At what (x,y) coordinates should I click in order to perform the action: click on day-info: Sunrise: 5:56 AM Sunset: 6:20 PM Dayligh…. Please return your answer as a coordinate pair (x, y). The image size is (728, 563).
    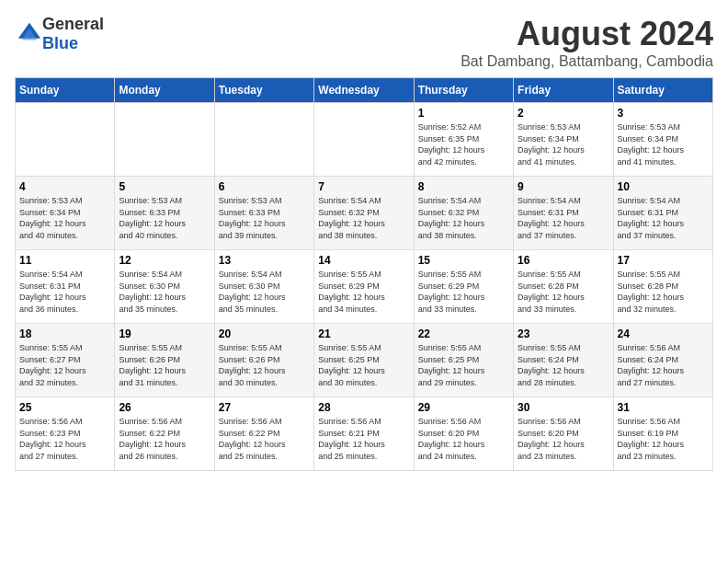
    Looking at the image, I should click on (463, 439).